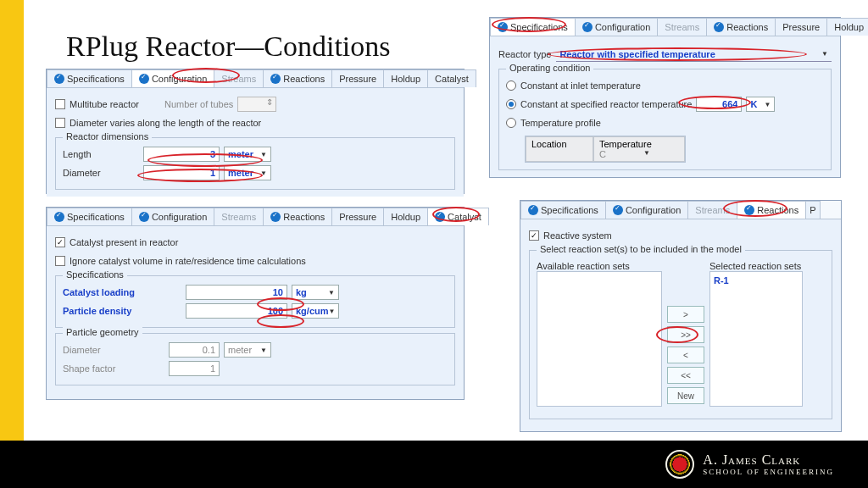 The width and height of the screenshot is (868, 488). Describe the element at coordinates (686, 375) in the screenshot. I see `move-all-left-button: <<` at that location.